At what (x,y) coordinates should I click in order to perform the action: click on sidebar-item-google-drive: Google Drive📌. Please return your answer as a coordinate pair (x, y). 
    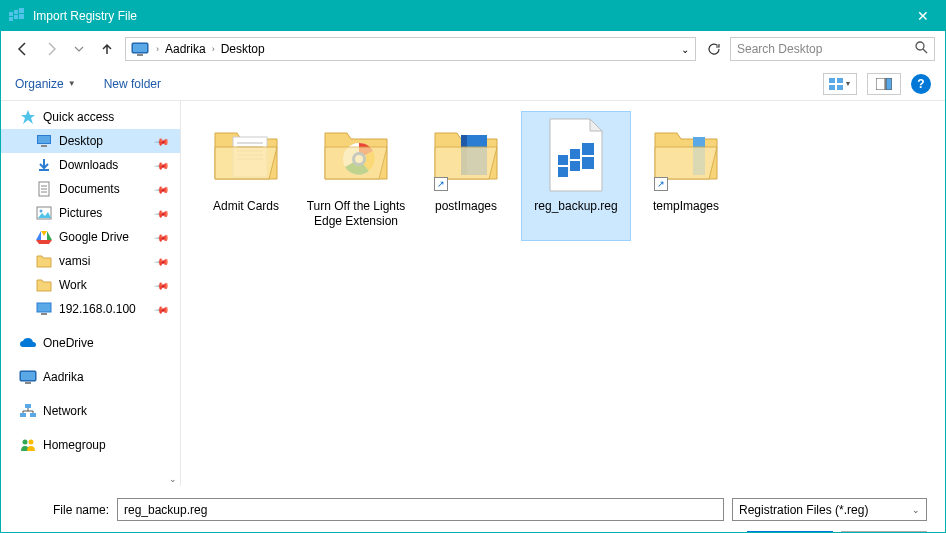
    Looking at the image, I should click on (90, 237).